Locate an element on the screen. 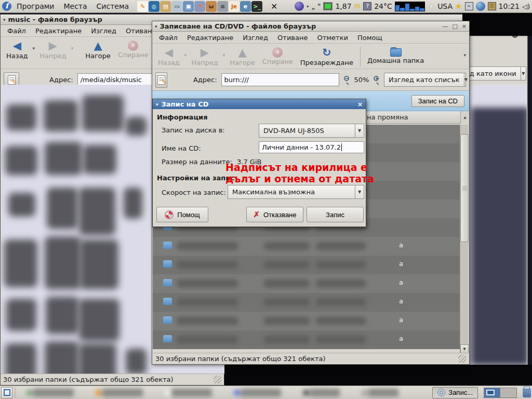  character-palette: „ " is located at coordinates (316, 6).